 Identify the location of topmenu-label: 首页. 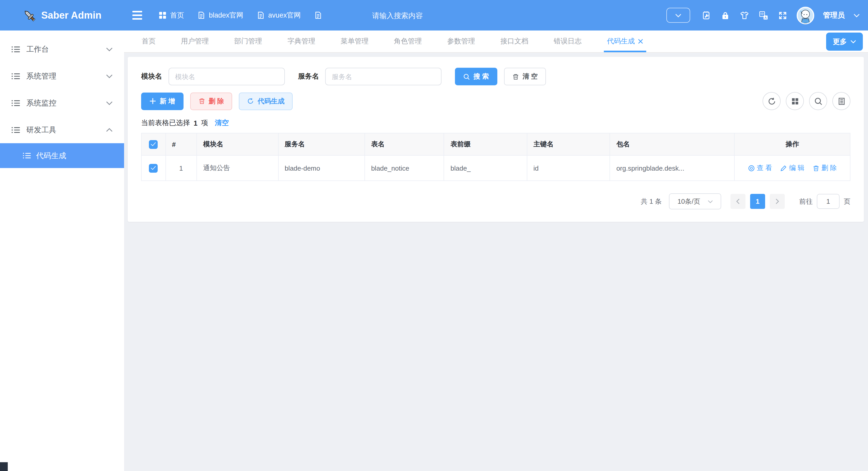
(177, 15).